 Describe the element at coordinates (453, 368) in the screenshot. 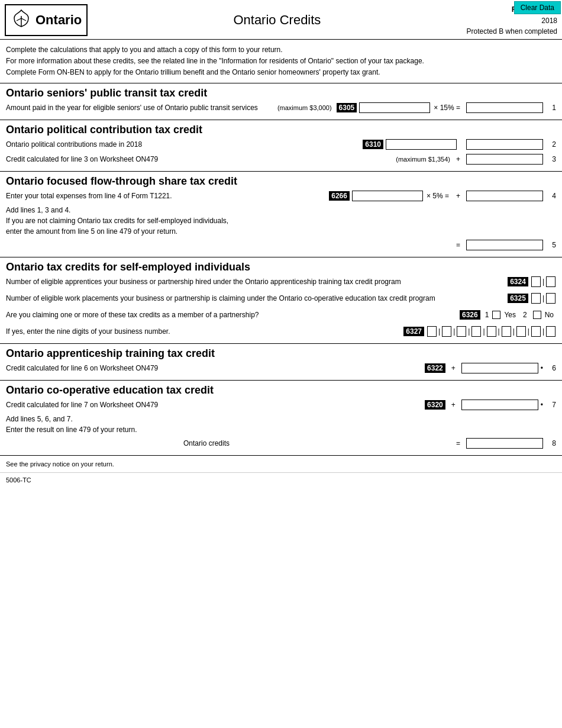

I see `apprenticeship-op: +` at that location.